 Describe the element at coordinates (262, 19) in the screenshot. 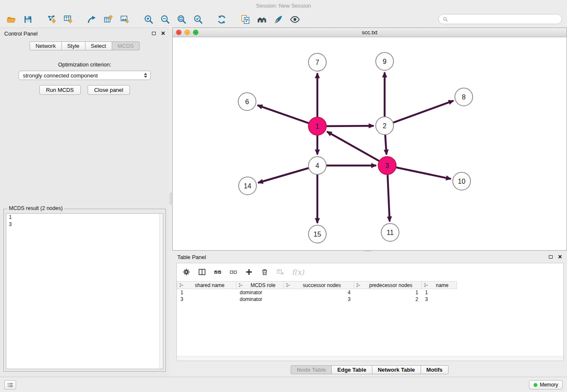

I see `first-neighbors-icon` at that location.